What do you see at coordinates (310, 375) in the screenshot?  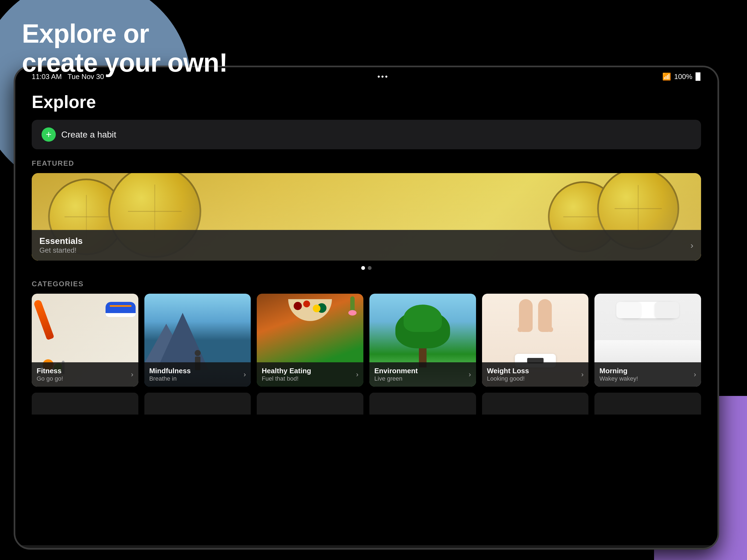 I see `category-info-eating: Healthy Eating Fuel that bod! ›` at bounding box center [310, 375].